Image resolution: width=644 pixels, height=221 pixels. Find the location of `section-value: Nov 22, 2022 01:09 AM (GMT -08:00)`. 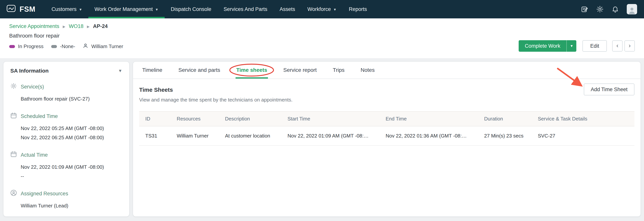

section-value: Nov 22, 2022 01:09 AM (GMT -08:00) is located at coordinates (72, 167).